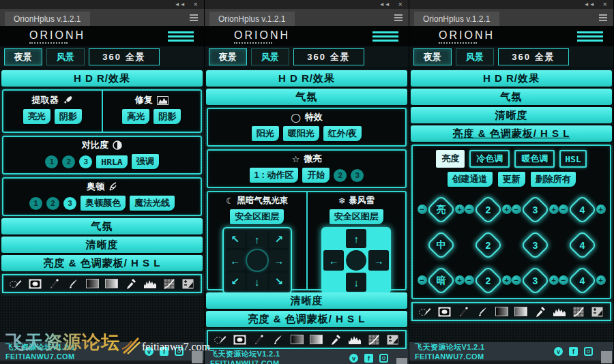  What do you see at coordinates (152, 203) in the screenshot?
I see `magic-light-button: 魔法光线` at bounding box center [152, 203].